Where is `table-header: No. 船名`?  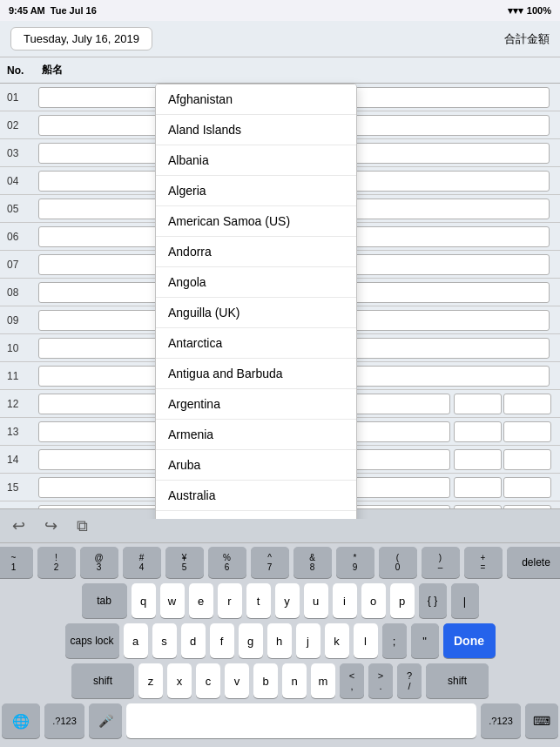 table-header: No. 船名 is located at coordinates (280, 71).